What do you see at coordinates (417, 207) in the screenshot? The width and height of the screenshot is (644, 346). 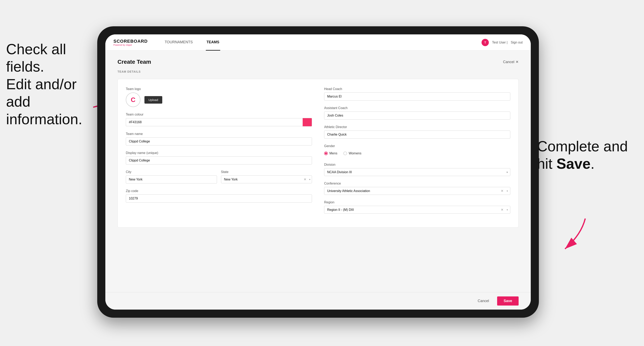 I see `region-group: Region Region II - (M) DIII ✕ ▾` at bounding box center [417, 207].